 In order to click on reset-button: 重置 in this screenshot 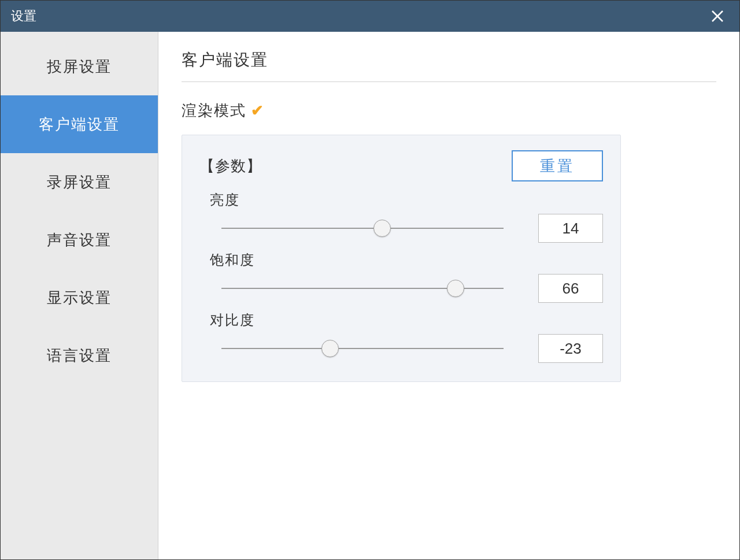, I will do `click(557, 166)`.